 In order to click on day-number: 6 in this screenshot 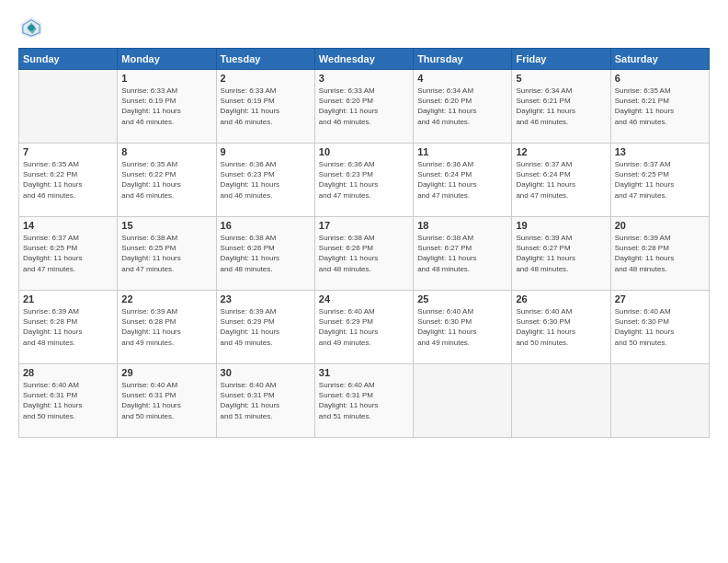, I will do `click(660, 78)`.